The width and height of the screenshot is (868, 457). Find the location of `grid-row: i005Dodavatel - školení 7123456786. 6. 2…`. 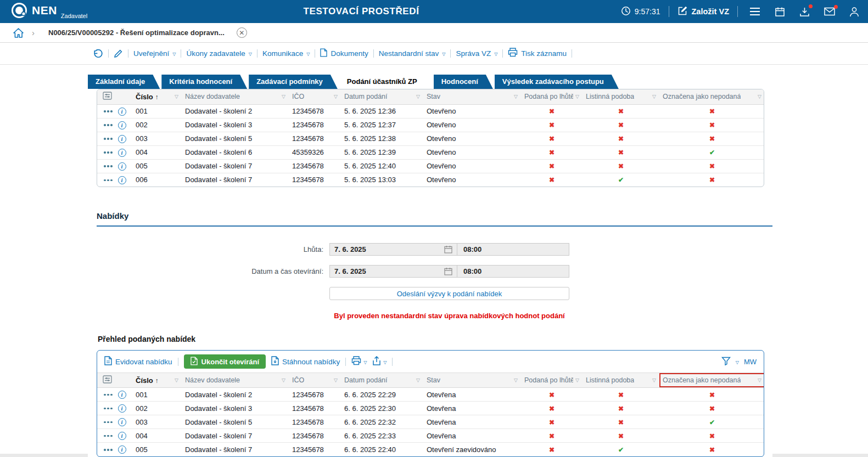

grid-row: i005Dodavatel - školení 7123456786. 6. 2… is located at coordinates (430, 450).